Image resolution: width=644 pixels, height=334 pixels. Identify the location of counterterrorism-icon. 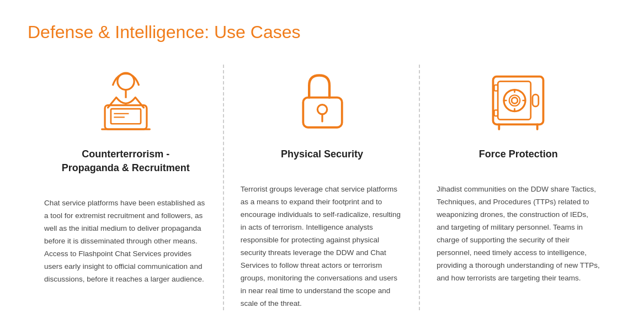
(126, 100).